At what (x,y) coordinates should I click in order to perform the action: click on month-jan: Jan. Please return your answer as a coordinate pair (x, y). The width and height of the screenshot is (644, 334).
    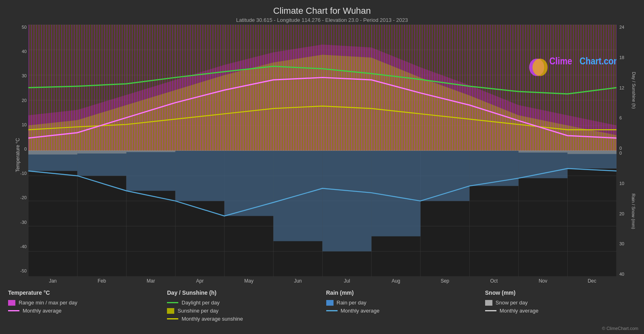
    Looking at the image, I should click on (53, 282).